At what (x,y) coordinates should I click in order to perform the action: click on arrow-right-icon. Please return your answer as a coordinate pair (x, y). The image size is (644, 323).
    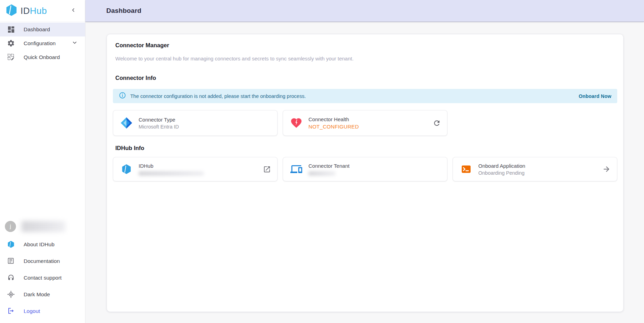
    Looking at the image, I should click on (606, 169).